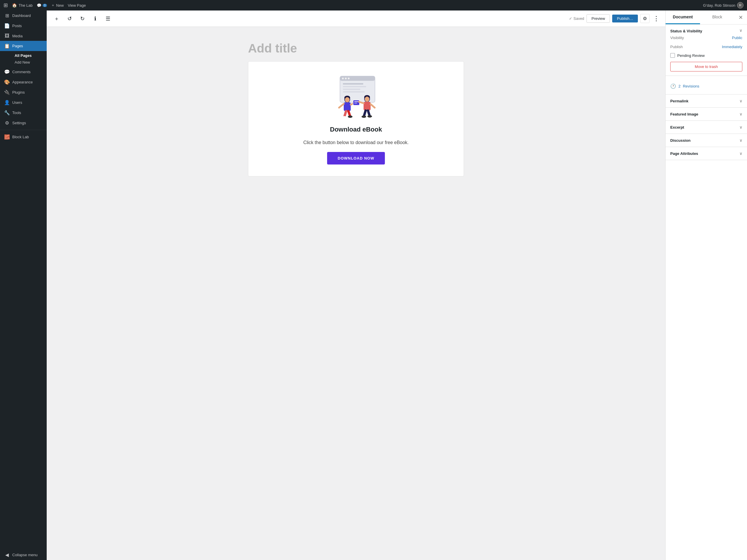 Image resolution: width=747 pixels, height=560 pixels. What do you see at coordinates (684, 153) in the screenshot?
I see `page-attributes-title: Page Attributes` at bounding box center [684, 153].